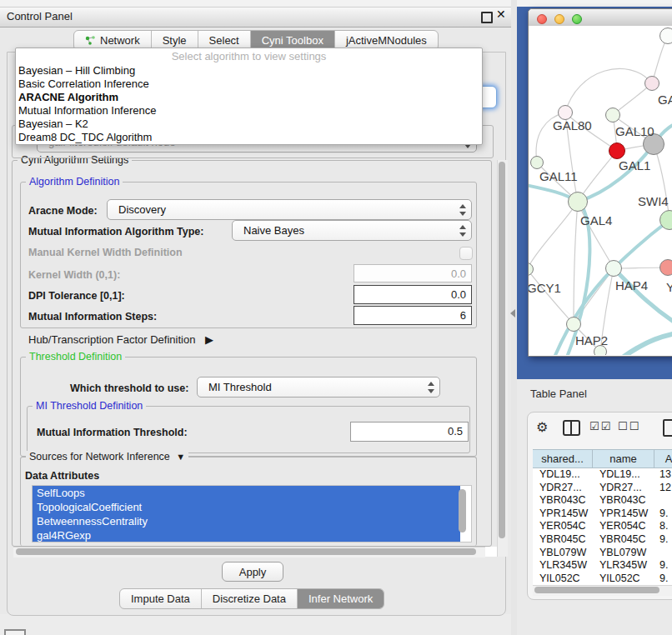 This screenshot has height=635, width=672. What do you see at coordinates (248, 84) in the screenshot?
I see `popup-item-basic-correlation: Basic Correlation Inference` at bounding box center [248, 84].